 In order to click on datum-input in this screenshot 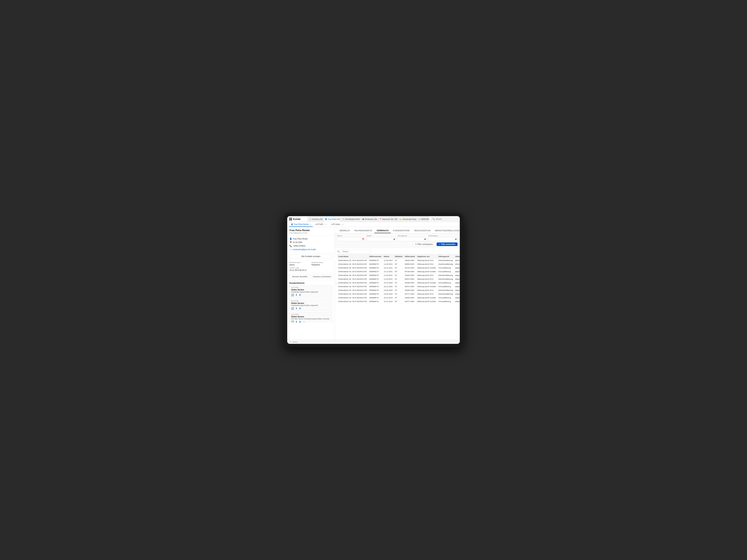, I will do `click(351, 239)`.